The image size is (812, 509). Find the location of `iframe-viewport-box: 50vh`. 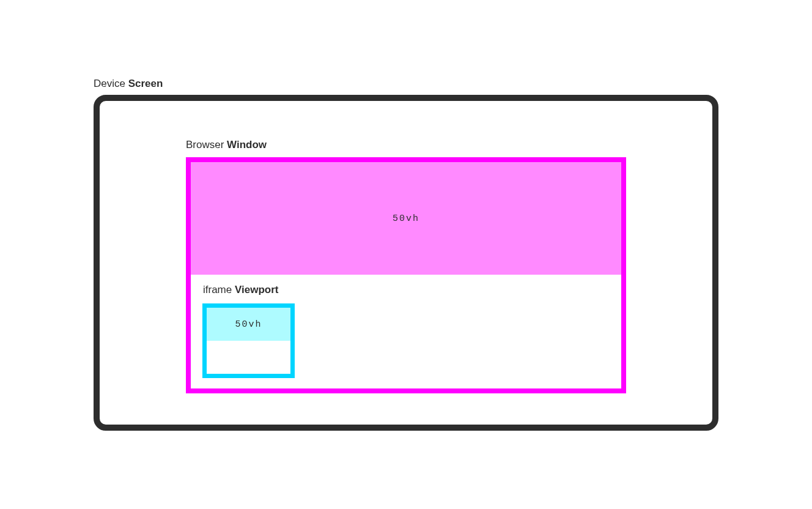

iframe-viewport-box: 50vh is located at coordinates (248, 341).